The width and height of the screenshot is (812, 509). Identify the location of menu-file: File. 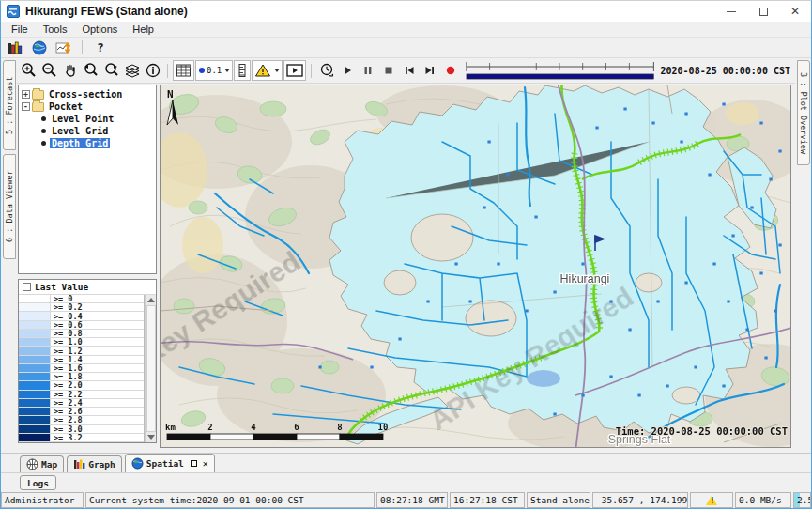
(20, 29).